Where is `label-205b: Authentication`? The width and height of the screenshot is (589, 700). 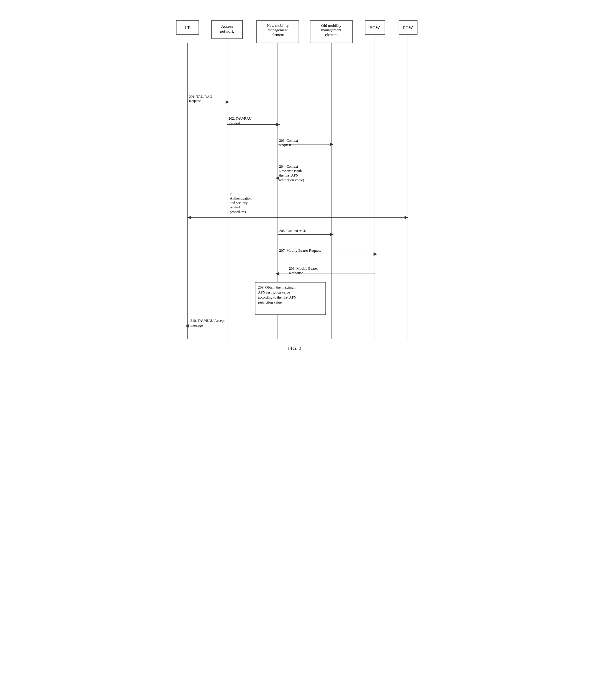 label-205b: Authentication is located at coordinates (241, 198).